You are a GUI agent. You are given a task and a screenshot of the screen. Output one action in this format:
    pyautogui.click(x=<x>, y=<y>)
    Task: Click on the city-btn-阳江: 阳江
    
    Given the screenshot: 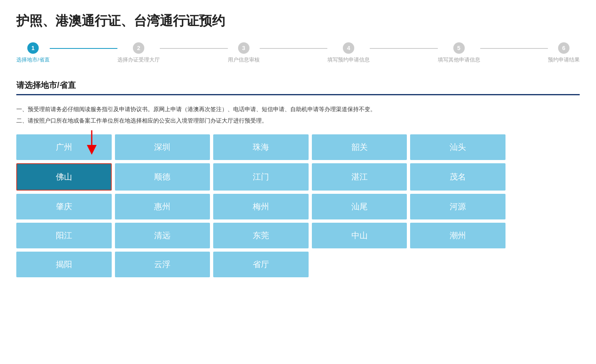 What is the action you would take?
    pyautogui.click(x=64, y=235)
    